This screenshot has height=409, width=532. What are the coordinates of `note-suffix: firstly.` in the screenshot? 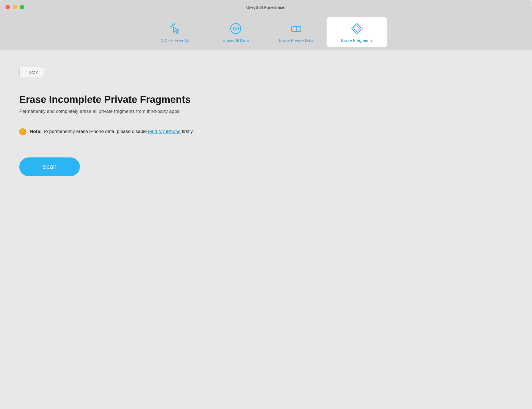 It's located at (187, 132).